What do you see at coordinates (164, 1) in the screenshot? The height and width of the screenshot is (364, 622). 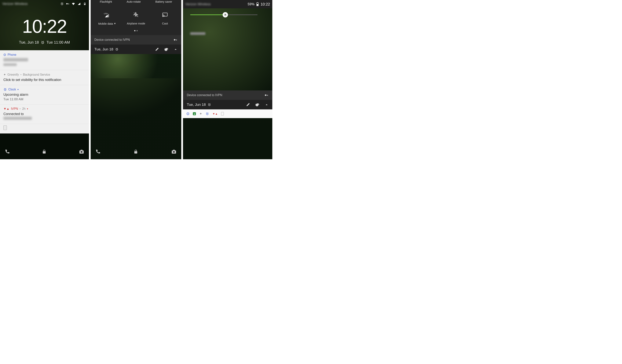 I see `qs-label: Battery saver` at bounding box center [164, 1].